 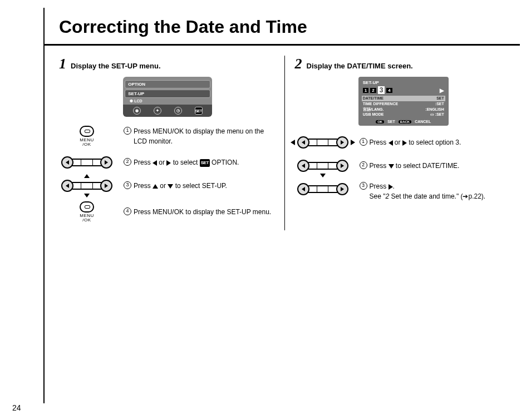 What do you see at coordinates (404, 115) in the screenshot?
I see `row-usb: USB MODE▭ :SET` at bounding box center [404, 115].